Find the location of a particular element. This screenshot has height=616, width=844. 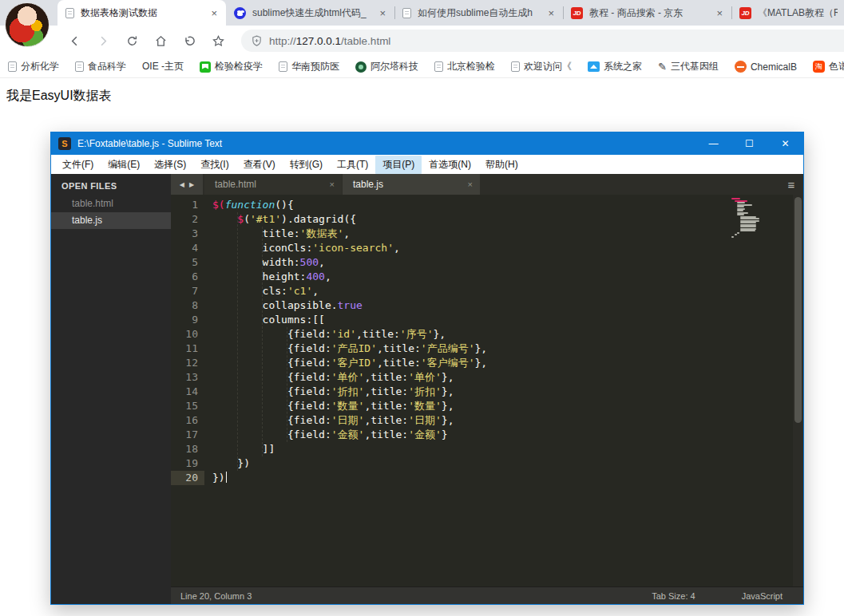

menu-item: 选择(S) is located at coordinates (170, 164).